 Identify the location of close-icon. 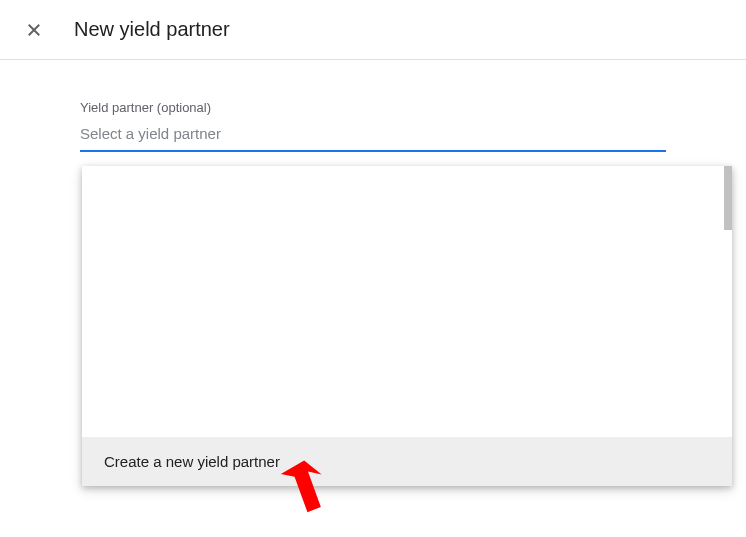
(34, 30).